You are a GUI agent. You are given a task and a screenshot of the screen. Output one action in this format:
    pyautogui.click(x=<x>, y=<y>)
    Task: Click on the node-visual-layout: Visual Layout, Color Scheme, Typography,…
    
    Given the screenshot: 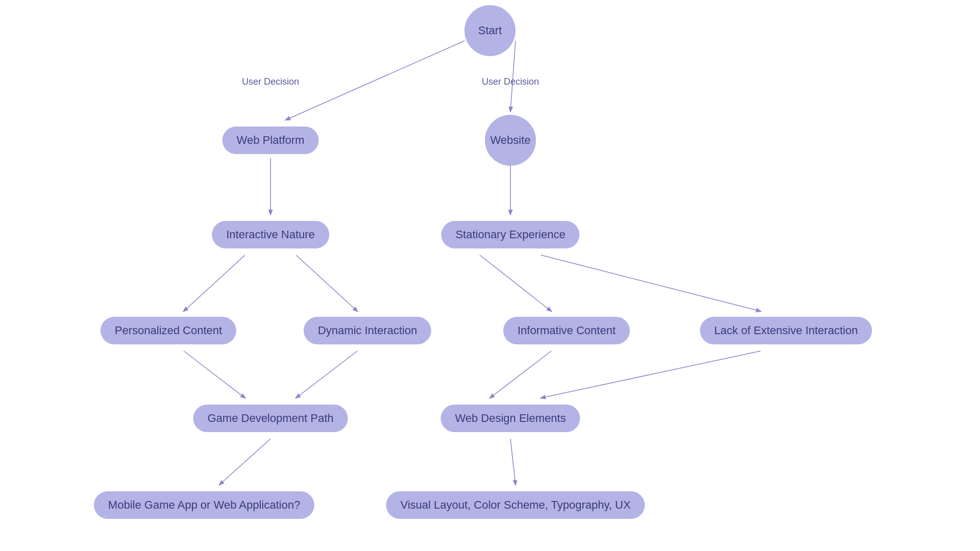 What is the action you would take?
    pyautogui.click(x=516, y=505)
    